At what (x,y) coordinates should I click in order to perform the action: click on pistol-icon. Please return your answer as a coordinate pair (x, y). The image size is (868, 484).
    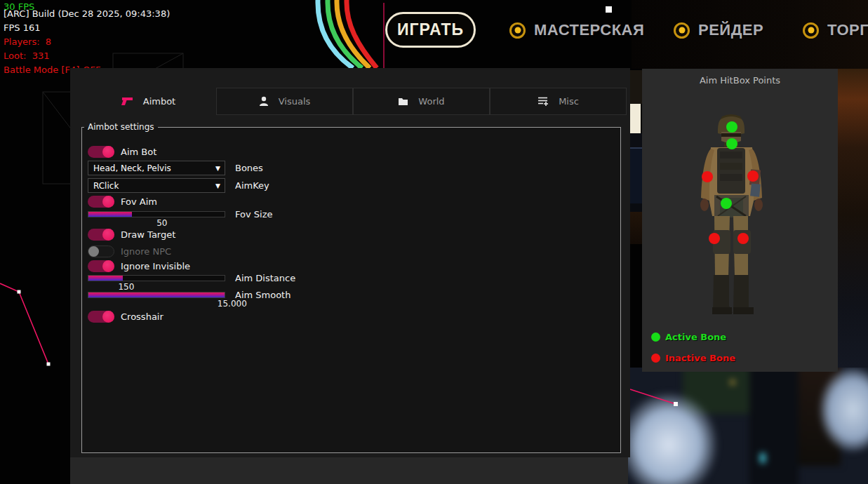
    Looking at the image, I should click on (128, 101).